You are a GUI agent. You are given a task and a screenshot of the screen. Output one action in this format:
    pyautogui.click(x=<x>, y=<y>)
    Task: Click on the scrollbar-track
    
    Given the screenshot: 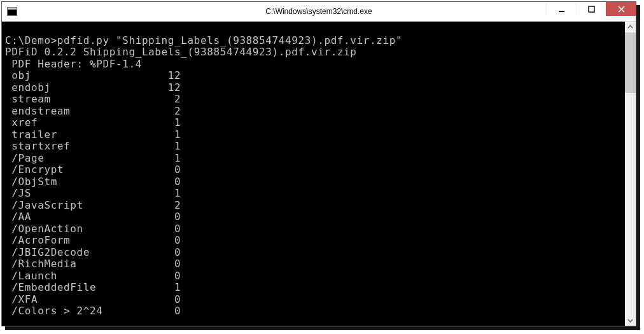 What is the action you would take?
    pyautogui.click(x=630, y=174)
    